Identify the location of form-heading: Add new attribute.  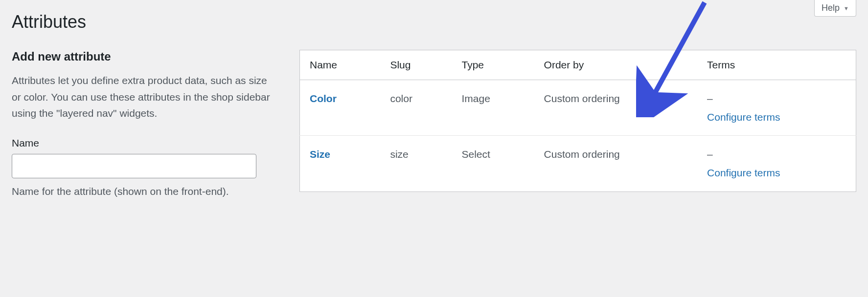
(144, 57).